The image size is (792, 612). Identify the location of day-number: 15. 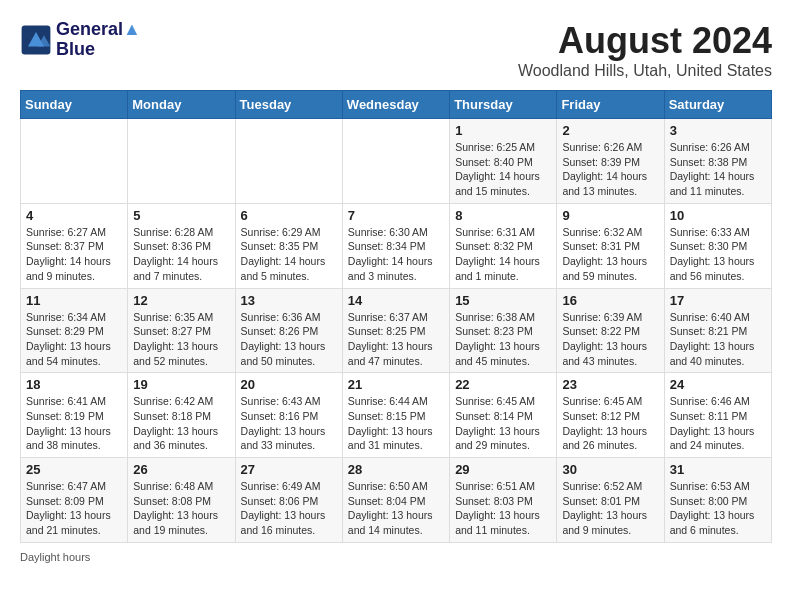
(503, 300).